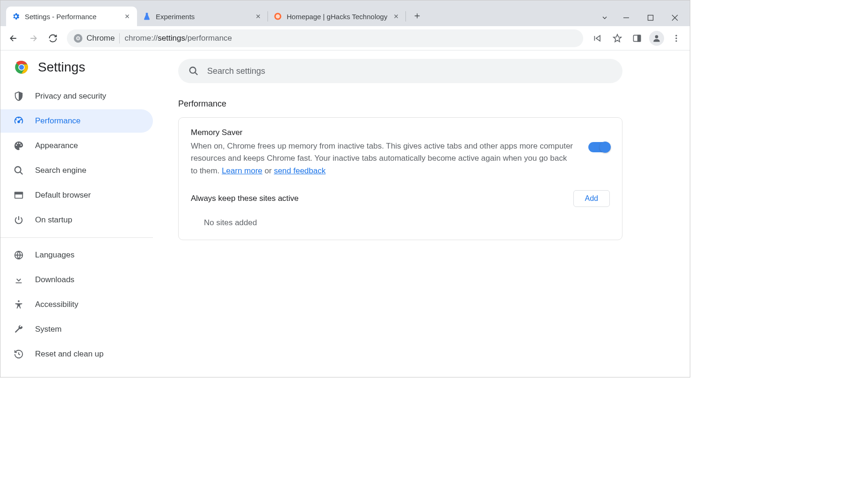  Describe the element at coordinates (69, 354) in the screenshot. I see `sidebar-item-label: Reset and clean up` at that location.